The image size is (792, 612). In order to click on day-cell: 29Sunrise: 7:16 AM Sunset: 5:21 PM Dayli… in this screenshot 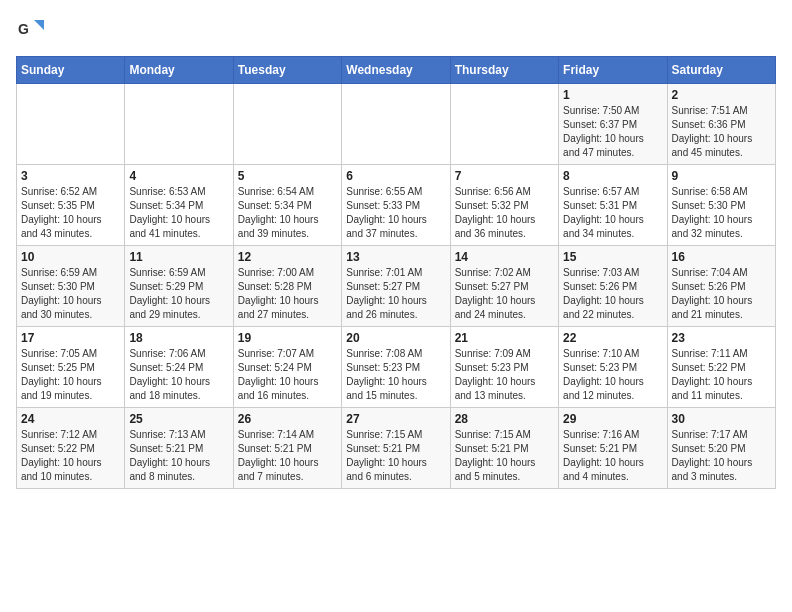, I will do `click(613, 448)`.